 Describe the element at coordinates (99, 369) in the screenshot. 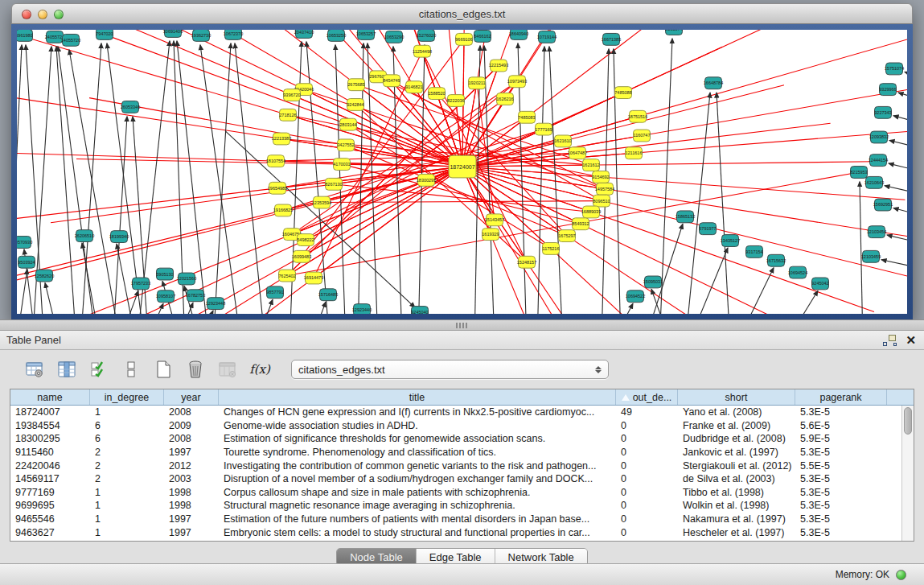

I see `select-rows-check-button` at that location.